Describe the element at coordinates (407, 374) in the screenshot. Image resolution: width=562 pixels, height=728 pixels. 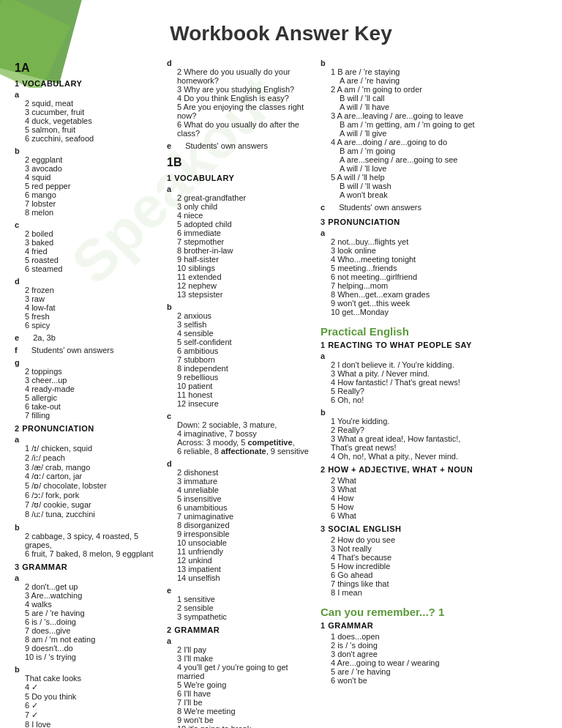
I see `list-item: 3 What a pity. / Never mind.` at that location.